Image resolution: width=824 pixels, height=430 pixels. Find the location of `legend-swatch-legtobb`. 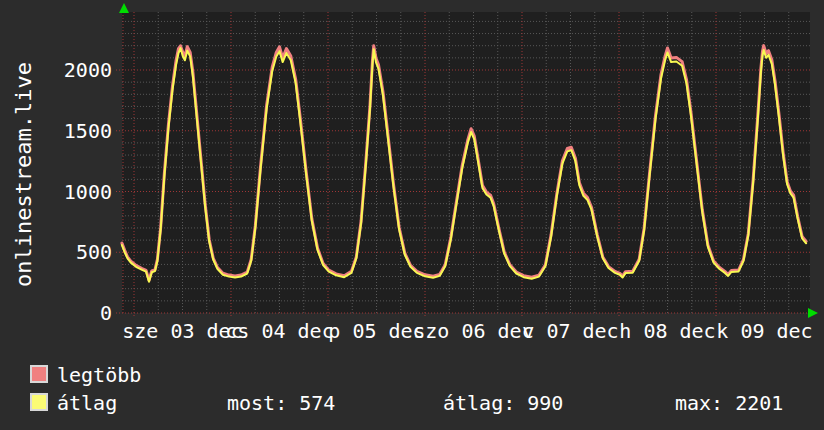

legend-swatch-legtobb is located at coordinates (39, 374).